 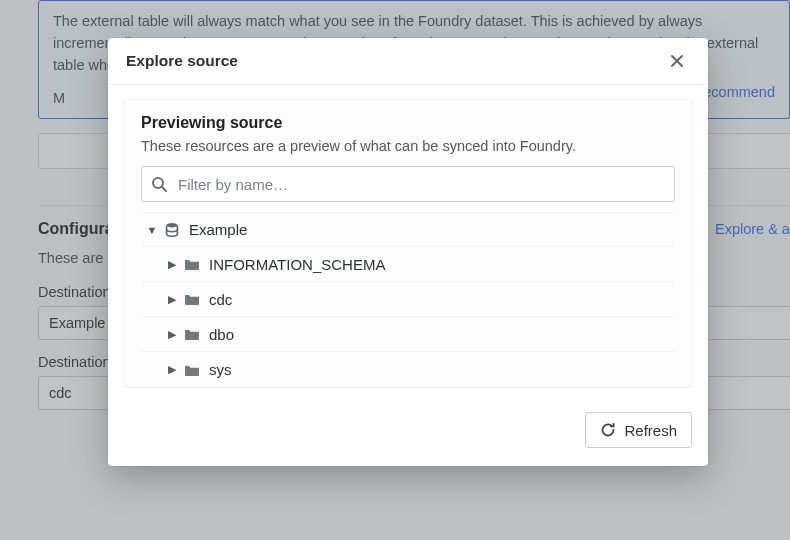 What do you see at coordinates (220, 370) in the screenshot?
I see `tree-child-label: sys` at bounding box center [220, 370].